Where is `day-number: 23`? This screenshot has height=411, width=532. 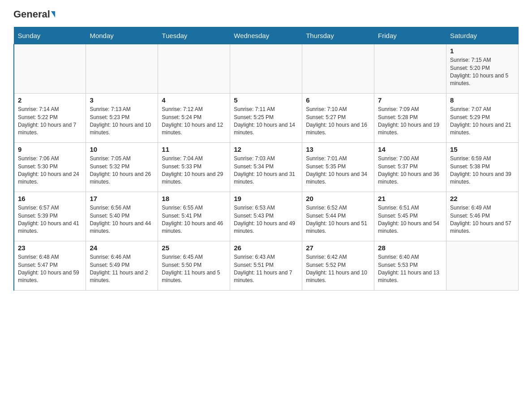 day-number: 23 is located at coordinates (50, 248).